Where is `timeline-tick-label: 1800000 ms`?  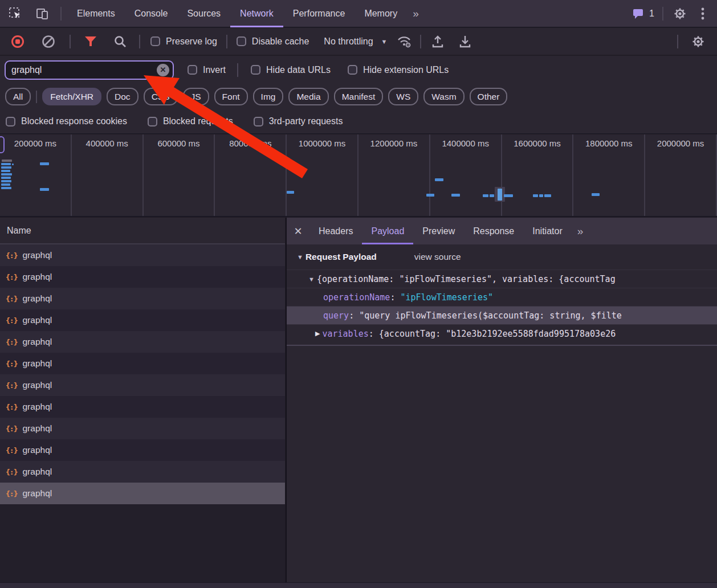
timeline-tick-label: 1800000 ms is located at coordinates (609, 144).